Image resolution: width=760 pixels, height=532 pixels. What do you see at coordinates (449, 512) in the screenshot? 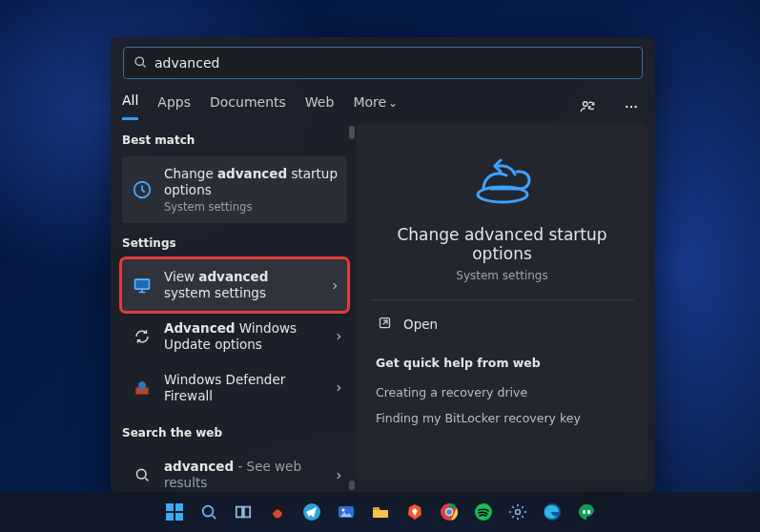
I see `taskbar-chrome-icon` at bounding box center [449, 512].